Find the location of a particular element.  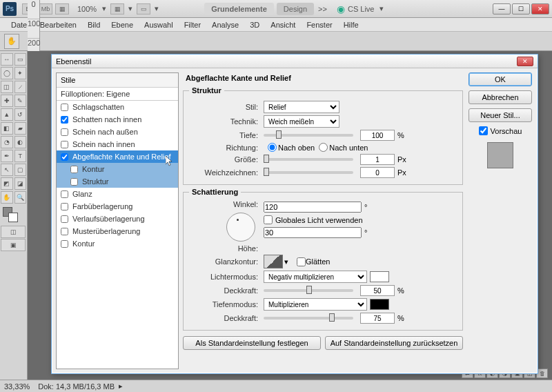

style-muster: Musterüberlagerung is located at coordinates (117, 231).